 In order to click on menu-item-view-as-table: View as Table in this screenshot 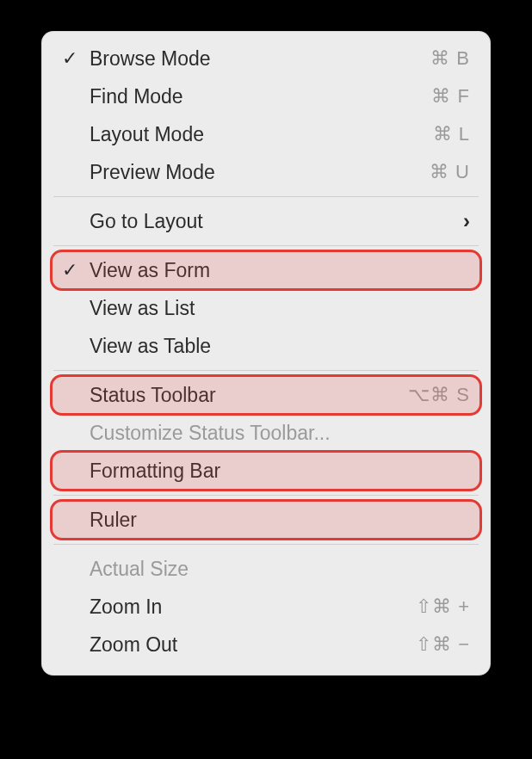, I will do `click(266, 346)`.